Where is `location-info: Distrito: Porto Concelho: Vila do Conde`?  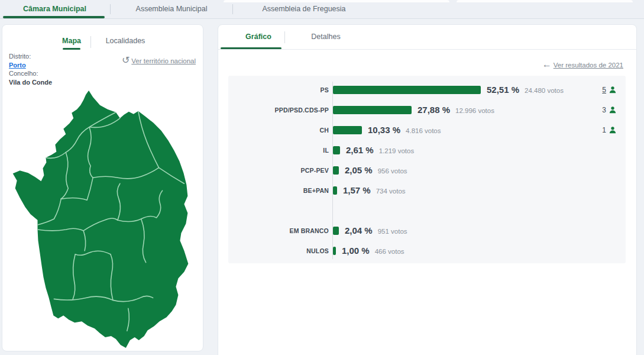 location-info: Distrito: Porto Concelho: Vila do Conde is located at coordinates (31, 69).